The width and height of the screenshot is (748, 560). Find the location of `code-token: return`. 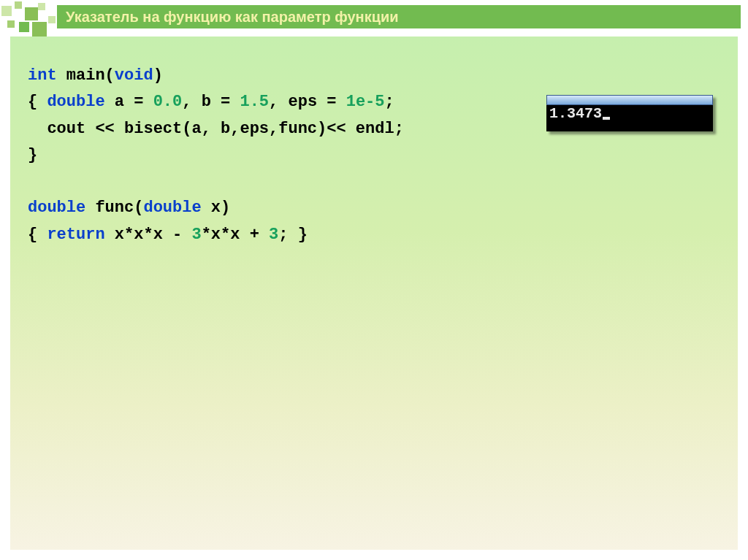

code-token: return is located at coordinates (76, 235).